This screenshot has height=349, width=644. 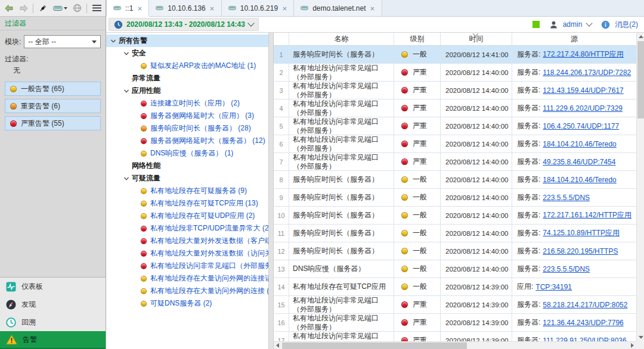 What do you see at coordinates (342, 39) in the screenshot?
I see `column-header-name: 名称` at bounding box center [342, 39].